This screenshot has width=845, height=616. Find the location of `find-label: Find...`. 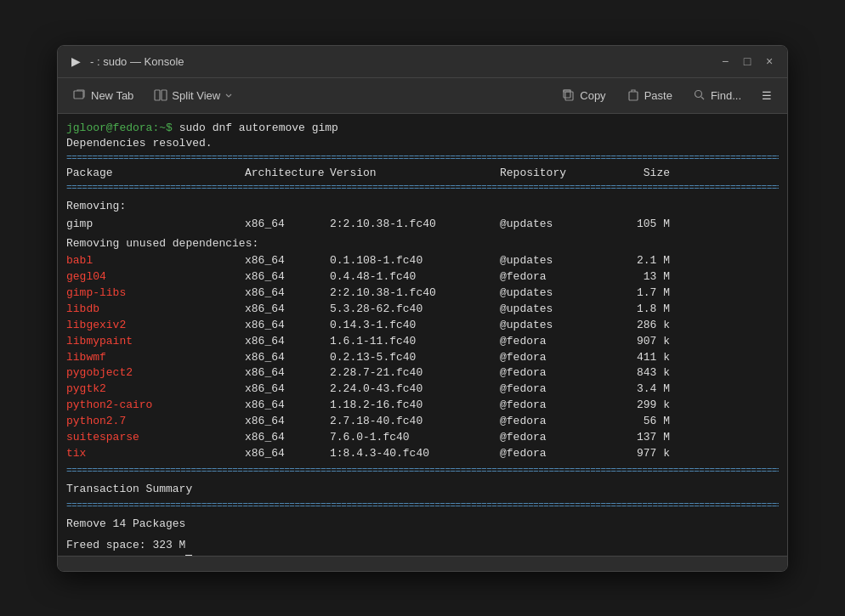

find-label: Find... is located at coordinates (726, 95).